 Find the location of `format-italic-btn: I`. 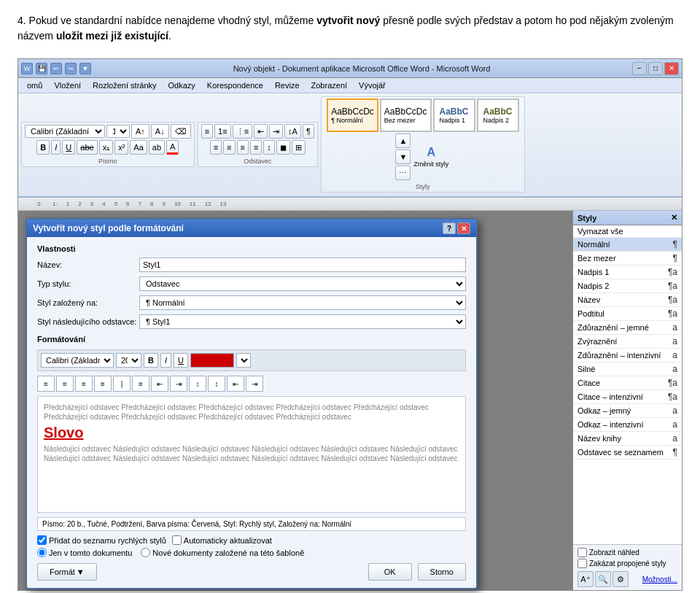

format-italic-btn: I is located at coordinates (166, 360).